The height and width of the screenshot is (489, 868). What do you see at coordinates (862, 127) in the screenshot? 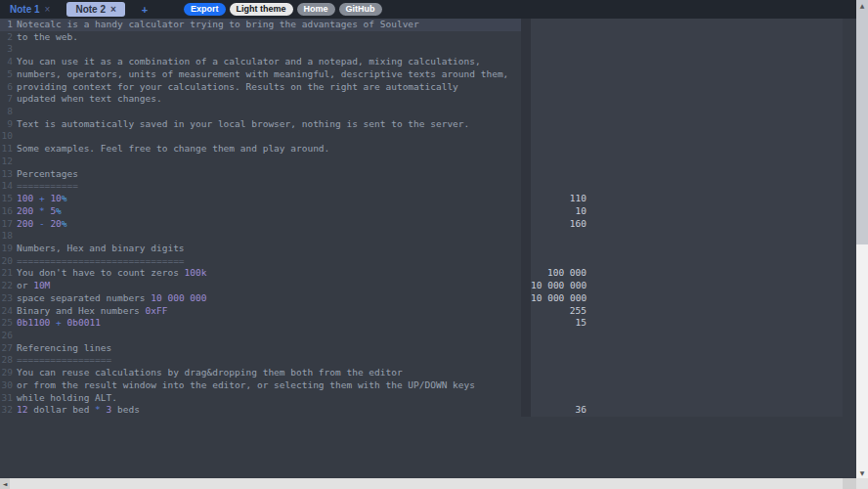
I see `vertical-scrollbar-thumb` at bounding box center [862, 127].